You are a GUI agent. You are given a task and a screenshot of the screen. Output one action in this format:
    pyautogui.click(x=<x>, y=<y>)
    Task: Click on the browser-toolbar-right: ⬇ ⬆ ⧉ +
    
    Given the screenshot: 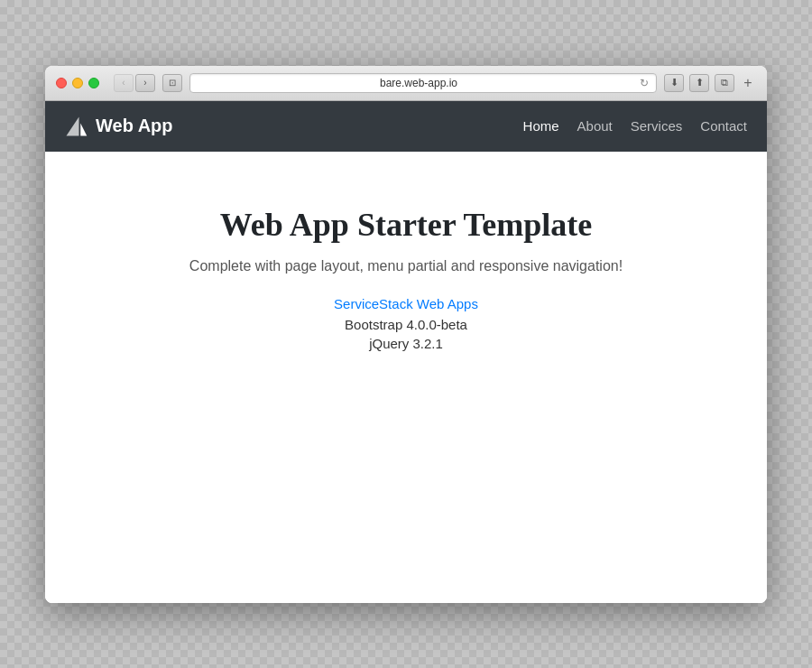 What is the action you would take?
    pyautogui.click(x=710, y=83)
    